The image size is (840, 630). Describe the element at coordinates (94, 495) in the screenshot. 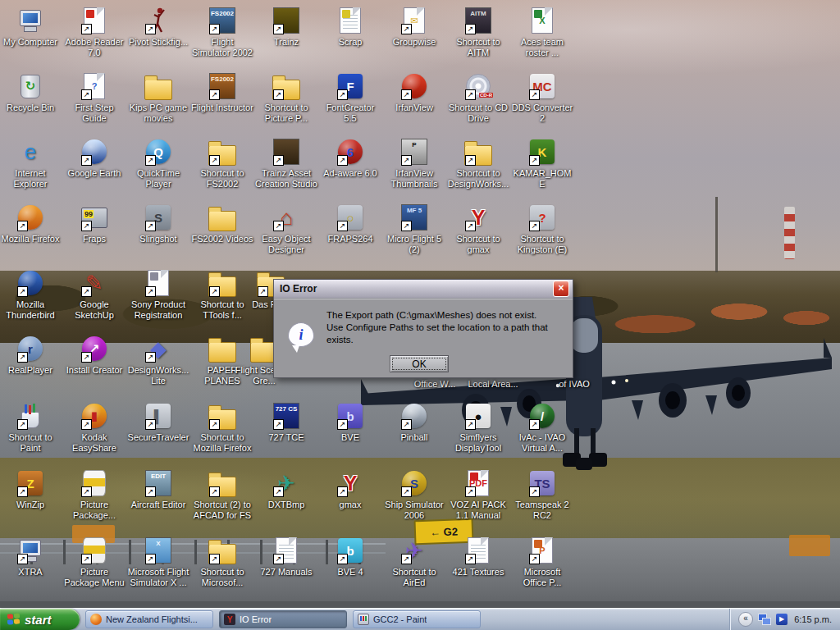

I see `desktop-icon-picture-package: ↗Picture Package...` at that location.